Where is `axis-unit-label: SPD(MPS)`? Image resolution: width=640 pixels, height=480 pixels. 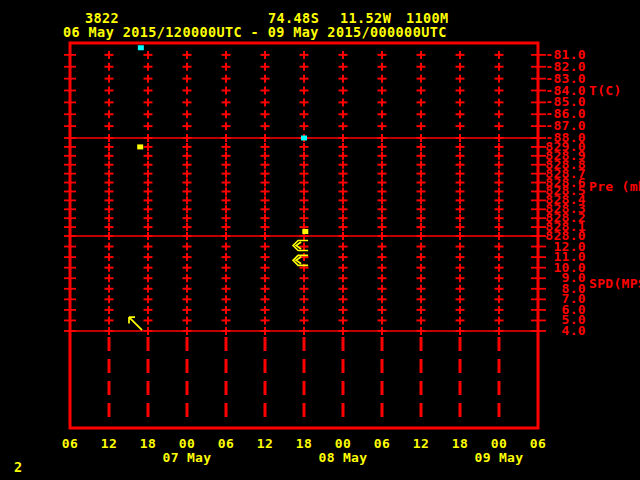 axis-unit-label: SPD(MPS) is located at coordinates (614, 284).